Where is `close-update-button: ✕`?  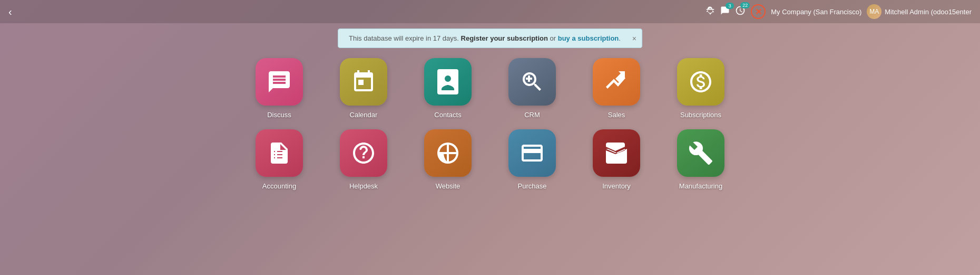 close-update-button: ✕ is located at coordinates (758, 12).